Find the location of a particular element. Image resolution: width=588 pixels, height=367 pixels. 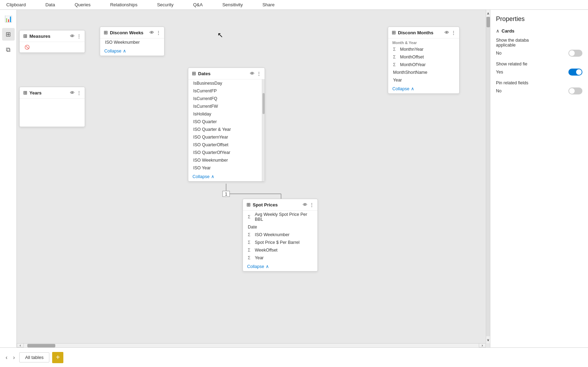

measures-eye-icon: 👁 is located at coordinates (72, 36).